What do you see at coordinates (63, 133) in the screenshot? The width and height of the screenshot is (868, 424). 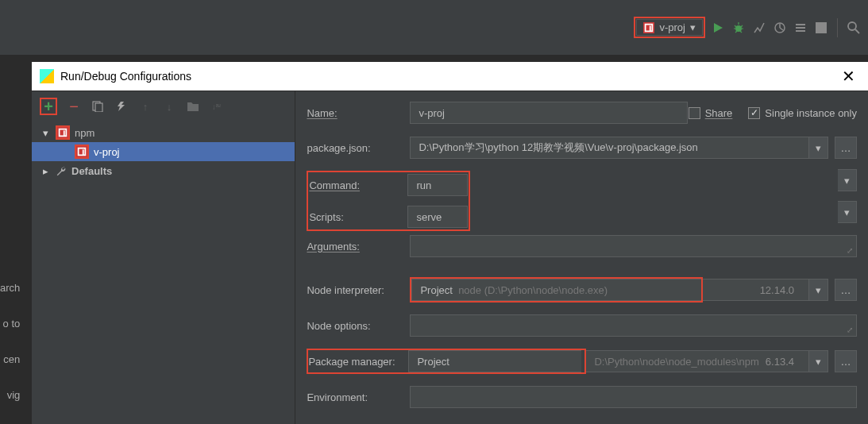 I see `highlight-npm-icon` at bounding box center [63, 133].